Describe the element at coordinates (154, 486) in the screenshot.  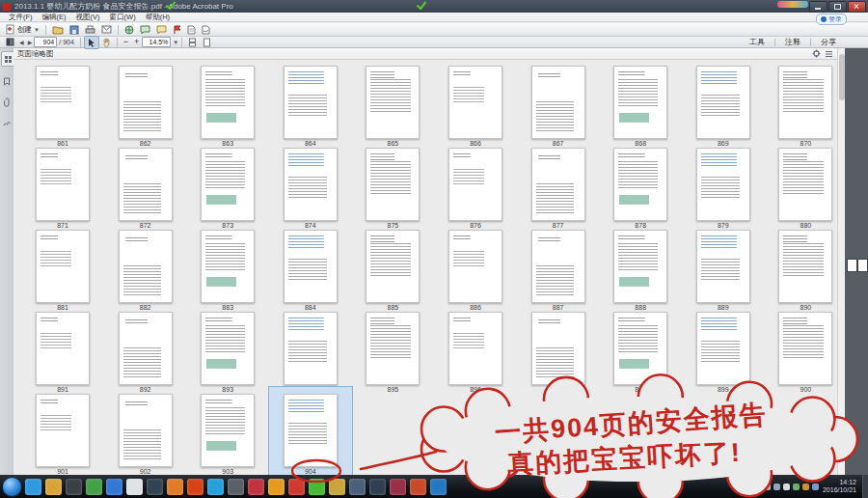
I see `dark-app-icon` at that location.